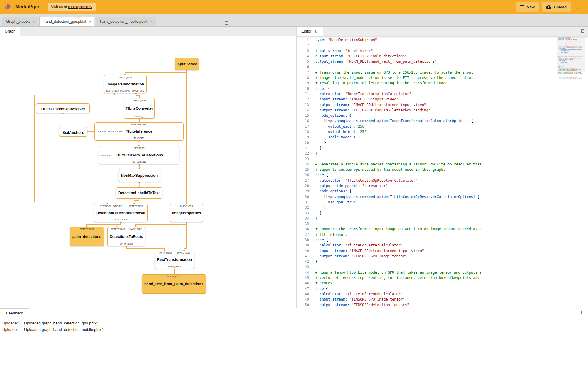 This screenshot has height=367, width=588. What do you see at coordinates (442, 61) in the screenshot?
I see `code-line: 5output_stream: "NORM_RECT:hand_rect_fro…` at bounding box center [442, 61].